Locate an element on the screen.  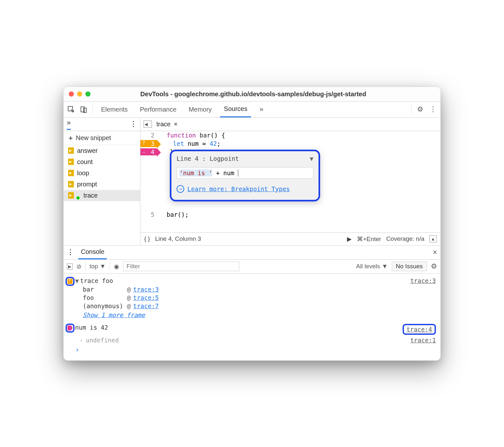
main-toolbar: Elements Performance Memory Sources is located at coordinates (252, 110).